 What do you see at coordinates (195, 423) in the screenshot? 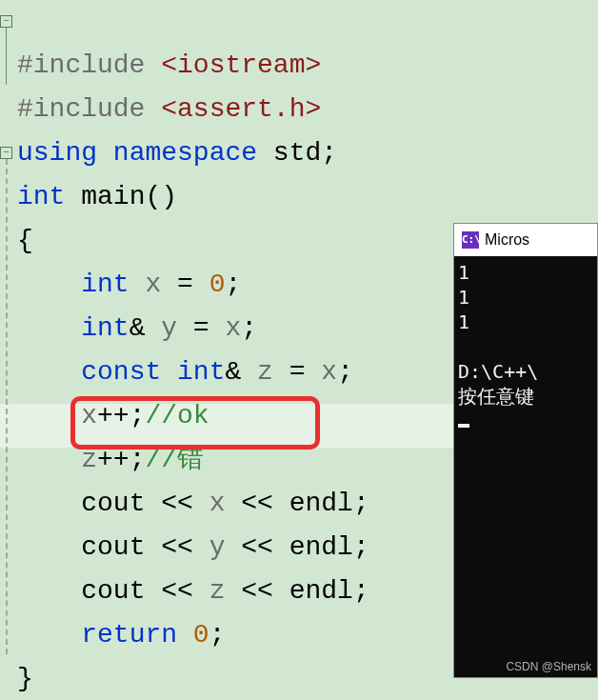
I see `annotation-box` at bounding box center [195, 423].